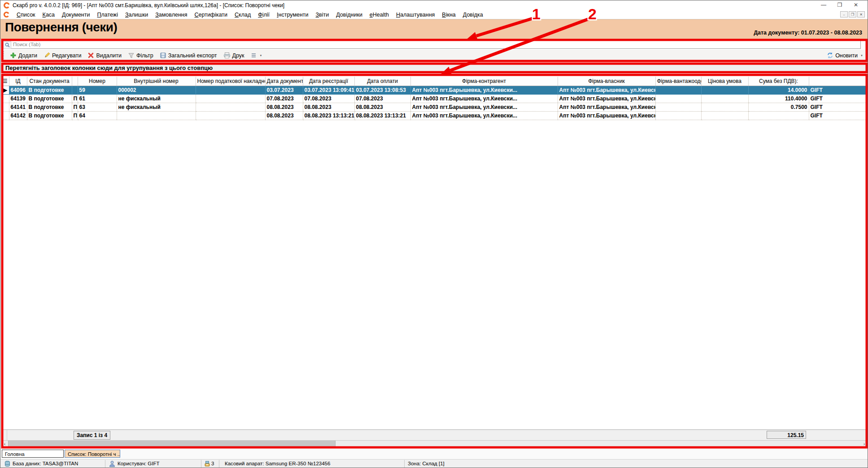 This screenshot has width=868, height=468. What do you see at coordinates (4, 56) in the screenshot?
I see `toolbar-grip` at bounding box center [4, 56].